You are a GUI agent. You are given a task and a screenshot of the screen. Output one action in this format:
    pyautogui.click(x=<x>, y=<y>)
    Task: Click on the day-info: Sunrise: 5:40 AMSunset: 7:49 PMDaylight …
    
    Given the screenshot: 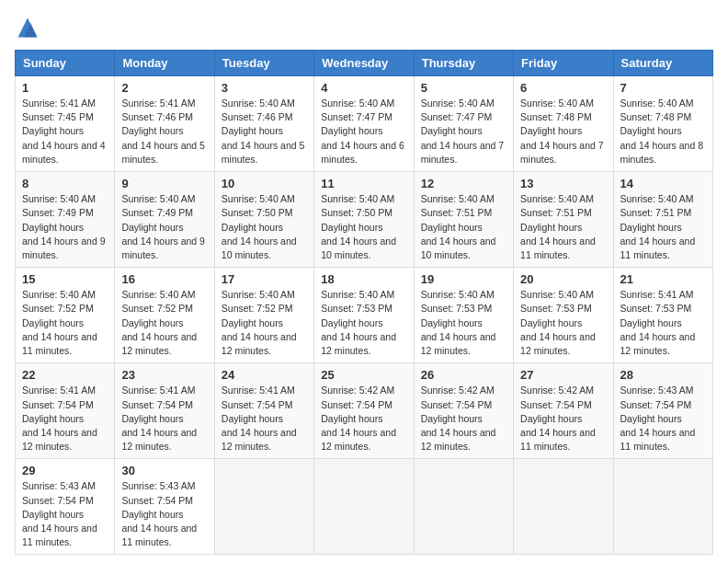 What is the action you would take?
    pyautogui.click(x=164, y=227)
    